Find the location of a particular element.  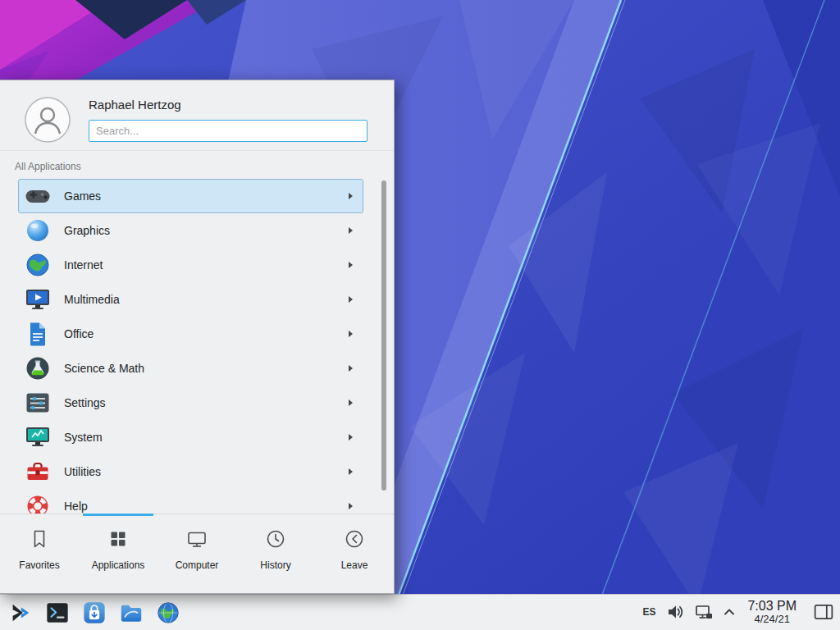

office-document-icon is located at coordinates (38, 334).